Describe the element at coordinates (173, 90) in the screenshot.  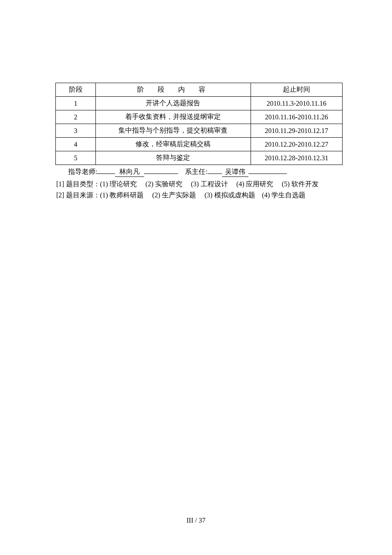
I see `header-content: 阶 段 内 容` at that location.